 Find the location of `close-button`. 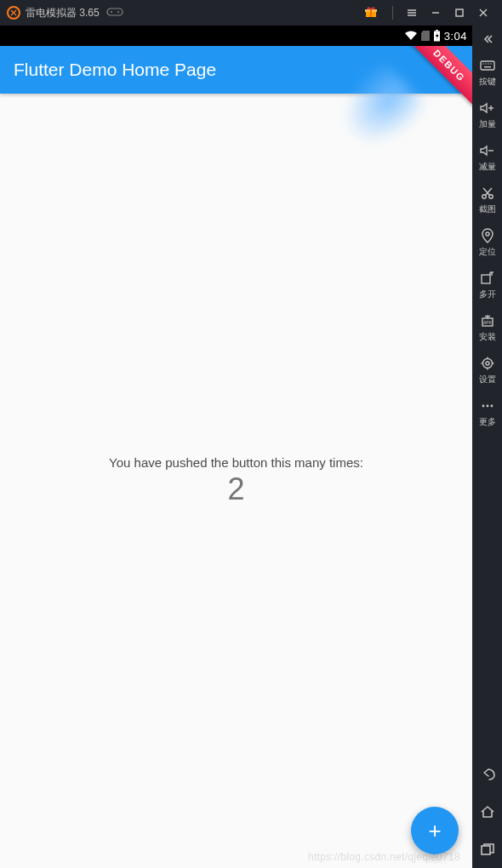

close-button is located at coordinates (483, 13).